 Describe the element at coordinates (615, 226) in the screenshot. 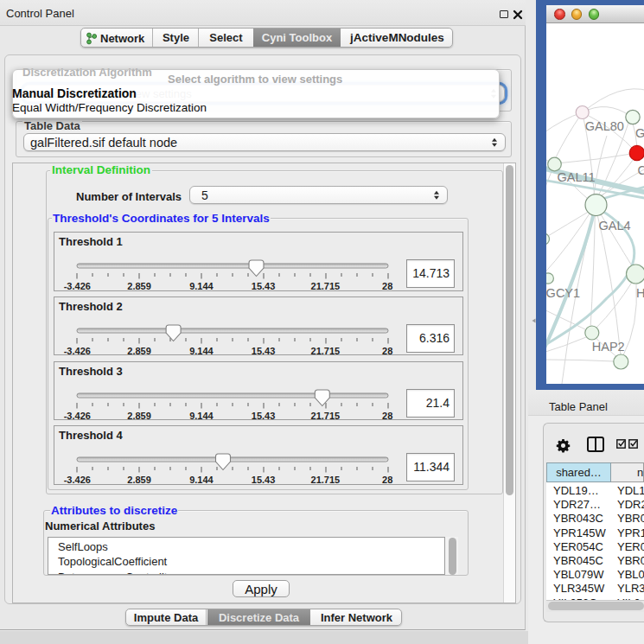

I see `svg-text: GAL4` at that location.